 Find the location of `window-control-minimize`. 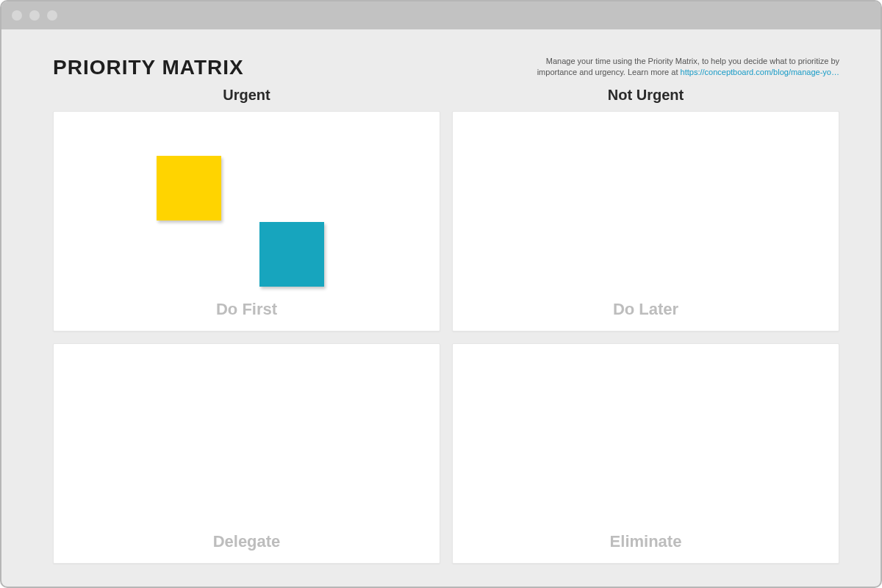

window-control-minimize is located at coordinates (35, 15).